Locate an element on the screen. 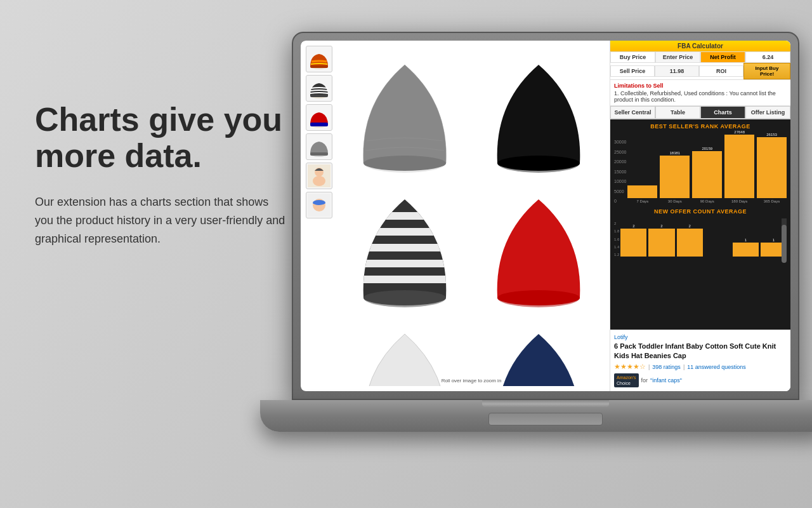 The width and height of the screenshot is (812, 508). badge-row: Amazon's Choice for "infant caps" is located at coordinates (700, 380).